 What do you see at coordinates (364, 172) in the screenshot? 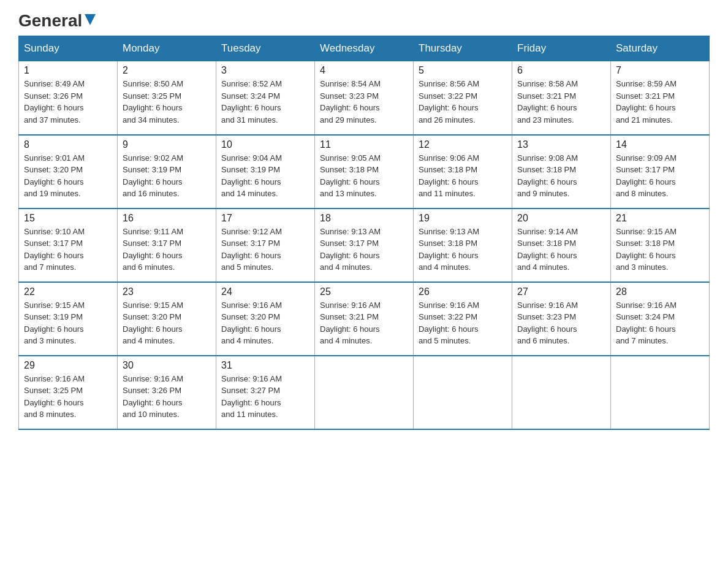
I see `calendar-week-2: 8Sunrise: 9:01 AM Sunset: 3:20 PM Daylig…` at bounding box center [364, 172].